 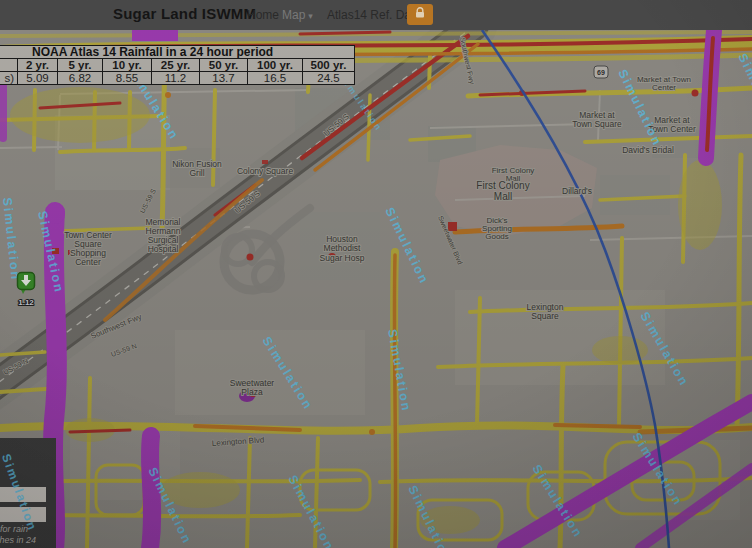 I want to click on place-label: David's Bridal, so click(x=648, y=150).